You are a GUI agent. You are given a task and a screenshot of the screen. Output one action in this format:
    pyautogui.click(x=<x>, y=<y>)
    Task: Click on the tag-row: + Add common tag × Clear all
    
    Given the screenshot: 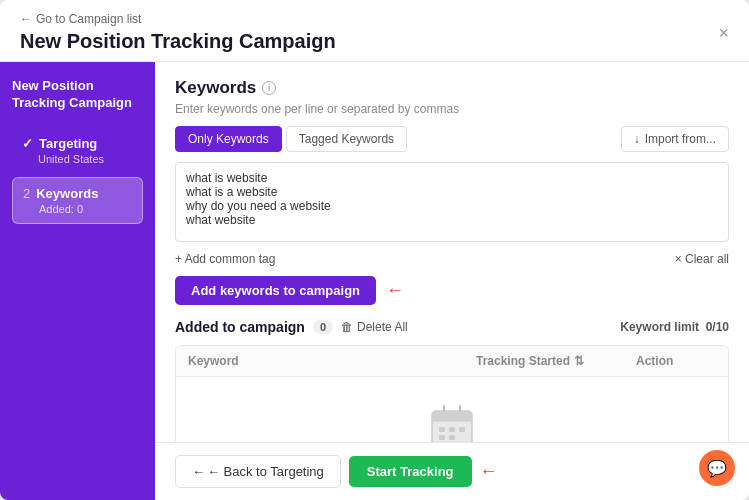 What is the action you would take?
    pyautogui.click(x=452, y=259)
    